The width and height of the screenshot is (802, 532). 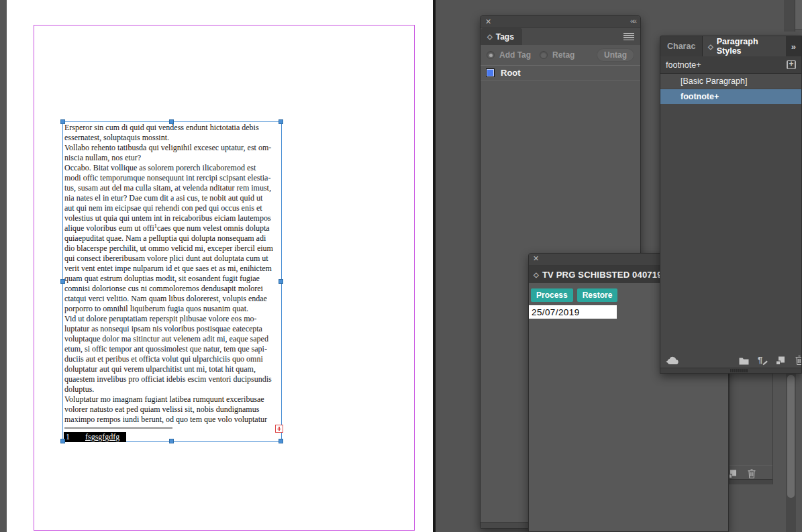 What do you see at coordinates (505, 37) in the screenshot?
I see `tab-tags-label: Tags` at bounding box center [505, 37].